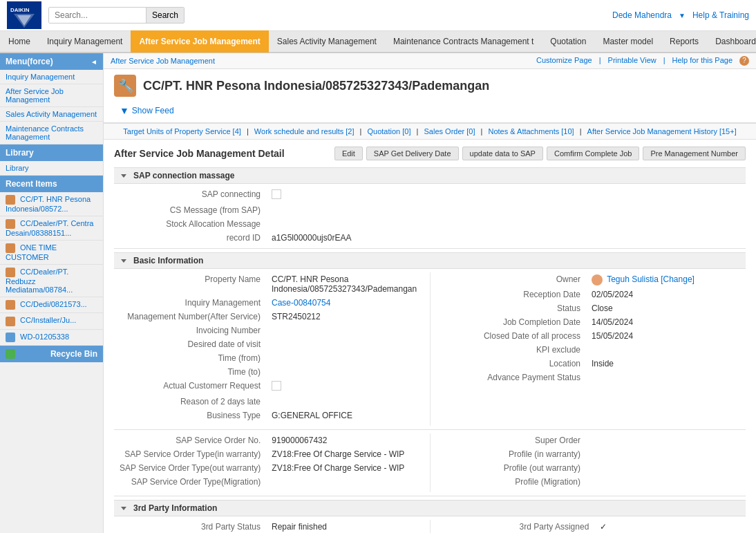  What do you see at coordinates (633, 279) in the screenshot?
I see `owner-link: Teguh Sulistia` at bounding box center [633, 279].